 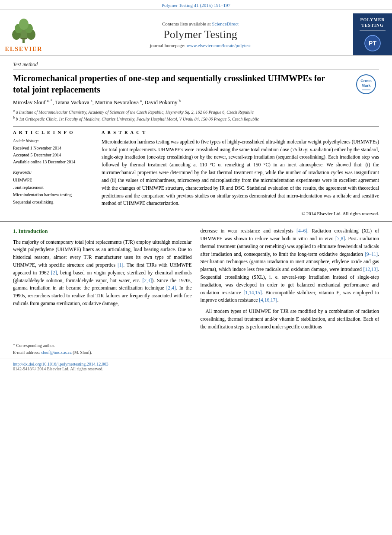 I want to click on svg-text: PT, so click(x=373, y=43).